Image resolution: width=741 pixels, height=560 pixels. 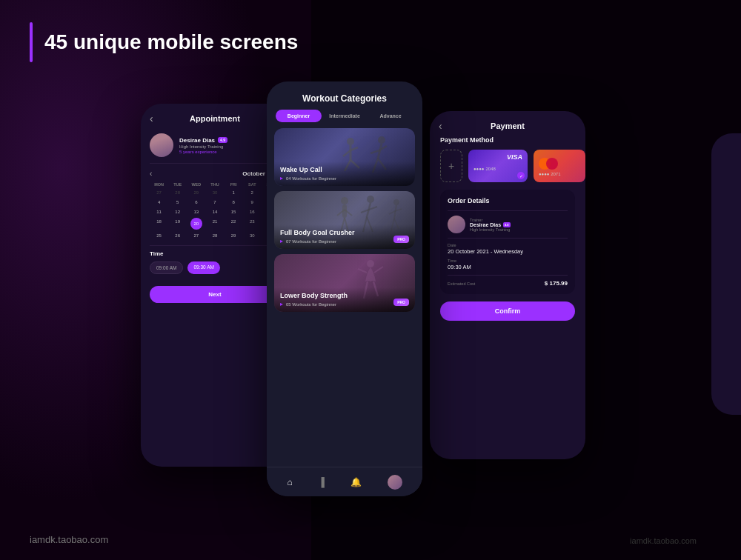 What do you see at coordinates (215, 253) in the screenshot?
I see `time-label: Time` at bounding box center [215, 253].